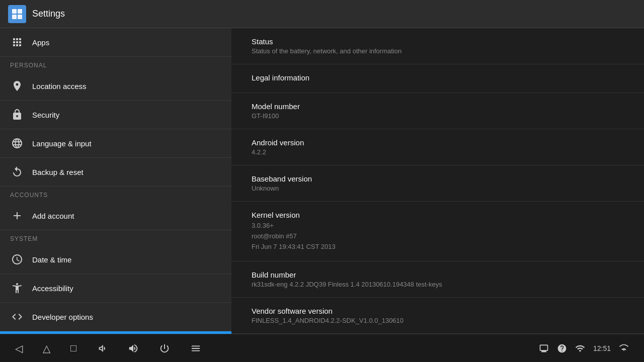 The width and height of the screenshot is (644, 362). What do you see at coordinates (116, 42) in the screenshot?
I see `sidebar-item-apps: Apps` at bounding box center [116, 42].